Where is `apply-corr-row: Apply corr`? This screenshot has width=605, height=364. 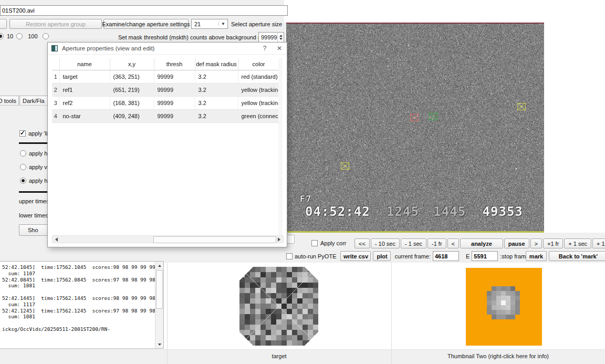 apply-corr-row: Apply corr is located at coordinates (329, 243).